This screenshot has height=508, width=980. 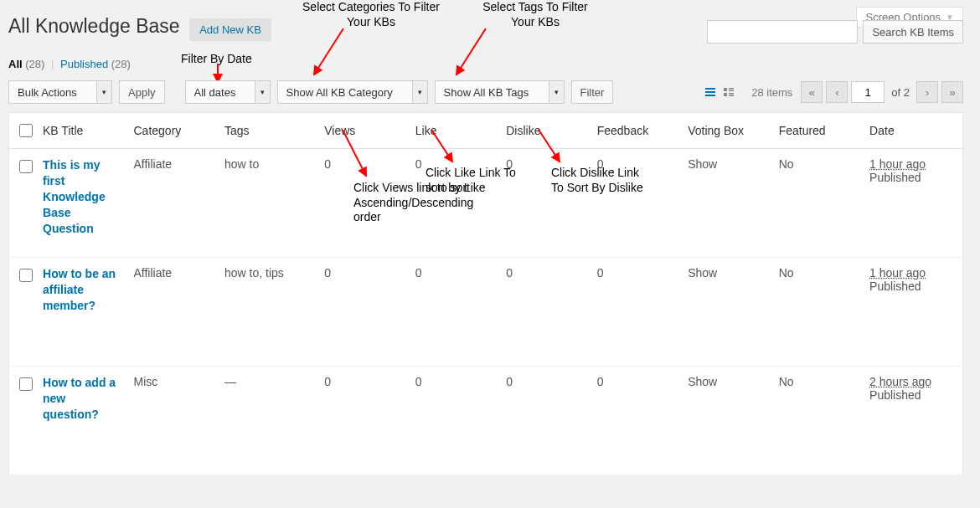 I want to click on prev-page-button: ‹, so click(x=837, y=92).